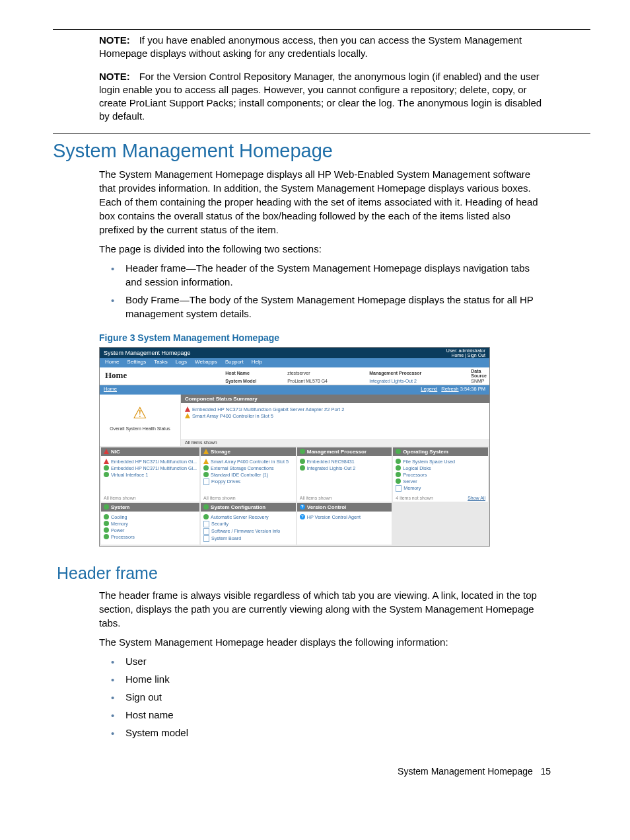 The height and width of the screenshot is (840, 630). Describe the element at coordinates (345, 523) in the screenshot. I see `card-version-control: ?Version Control ?HP Version Control Age…` at that location.